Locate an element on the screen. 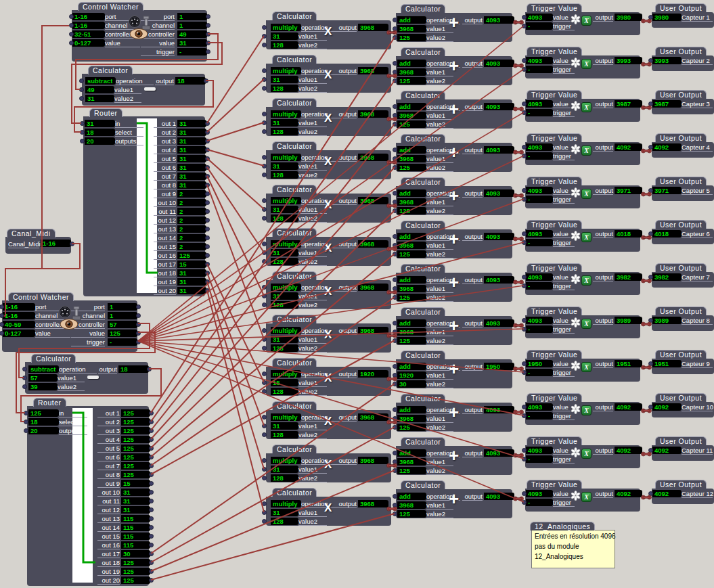 The height and width of the screenshot is (588, 714). router-1-select: 18 is located at coordinates (100, 133).